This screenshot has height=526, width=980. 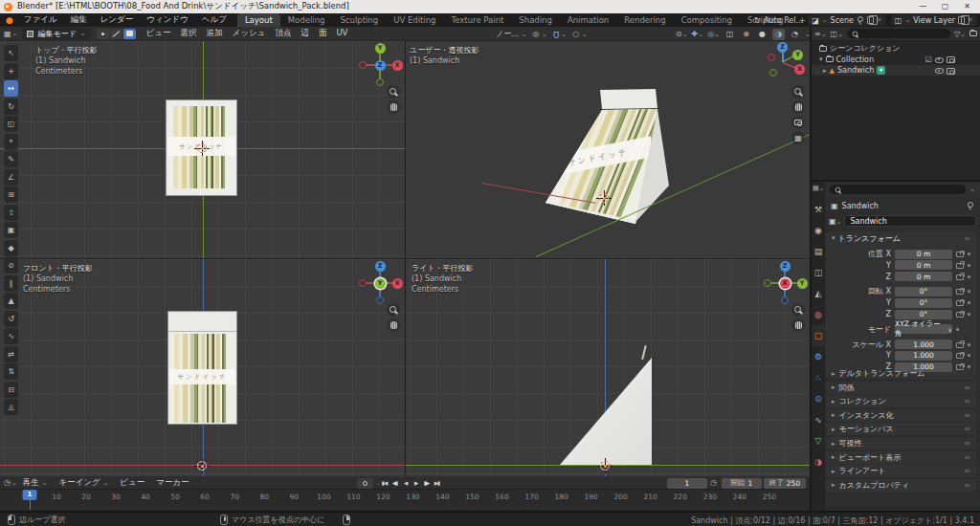 I want to click on outliner-row-scene-collection: シーンコレクション, so click(x=896, y=48).